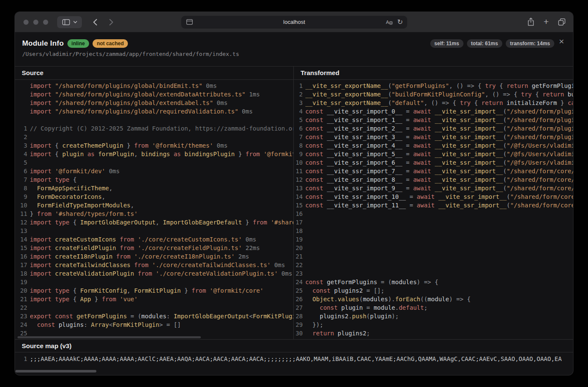  Describe the element at coordinates (78, 44) in the screenshot. I see `badge-inline: inline` at that location.